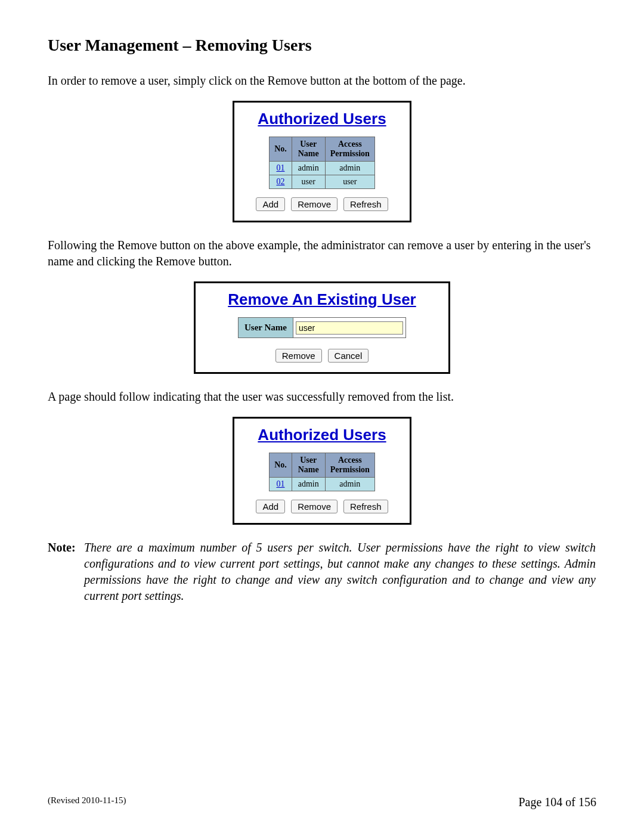  What do you see at coordinates (322, 253) in the screenshot?
I see `intro-paragraph-2: Following the Remove button on the above…` at bounding box center [322, 253].